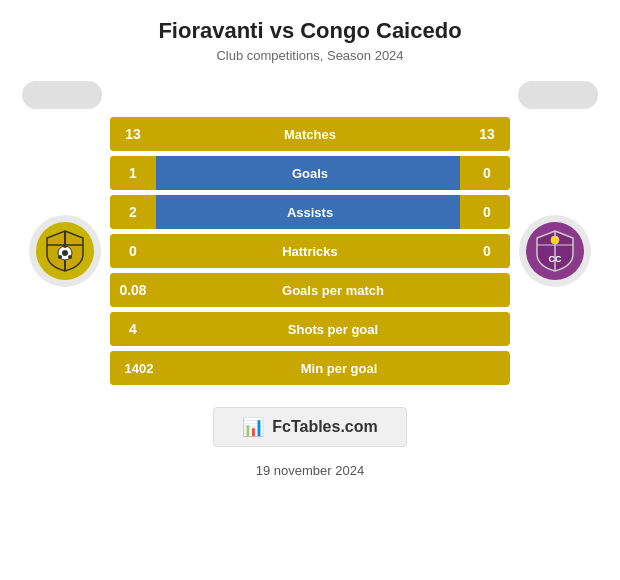 The image size is (620, 580). Describe the element at coordinates (310, 95) in the screenshot. I see `top-badges-row` at that location.